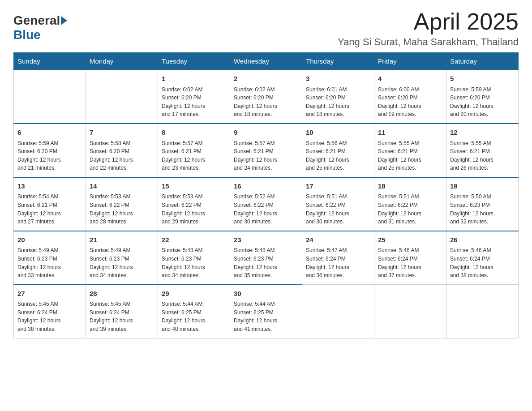  I want to click on day-number: 18, so click(410, 186).